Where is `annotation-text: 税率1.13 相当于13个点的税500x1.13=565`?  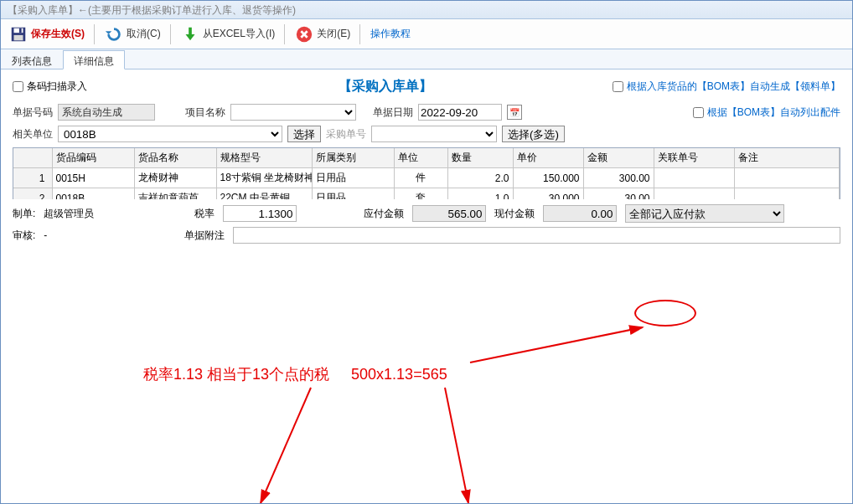 annotation-text: 税率1.13 相当于13个点的税500x1.13=565 is located at coordinates (295, 374).